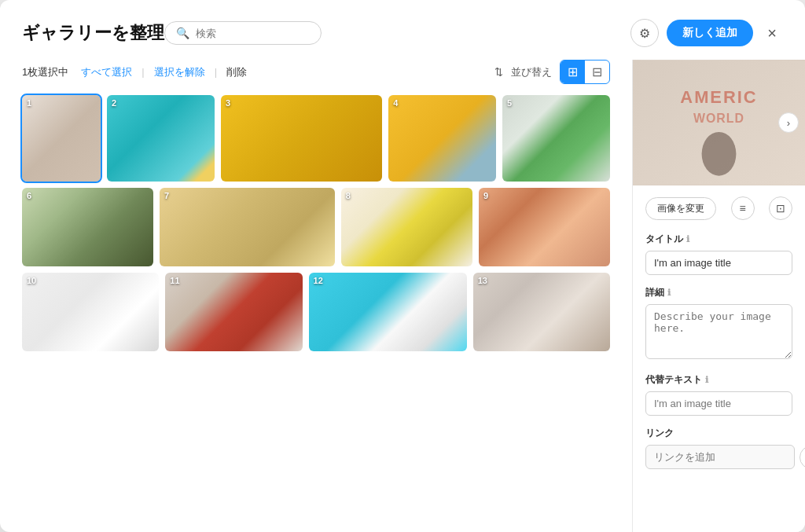 This screenshot has width=805, height=532. Describe the element at coordinates (719, 394) in the screenshot. I see `alt-text-field-group: 代替テキスト ℹ` at that location.